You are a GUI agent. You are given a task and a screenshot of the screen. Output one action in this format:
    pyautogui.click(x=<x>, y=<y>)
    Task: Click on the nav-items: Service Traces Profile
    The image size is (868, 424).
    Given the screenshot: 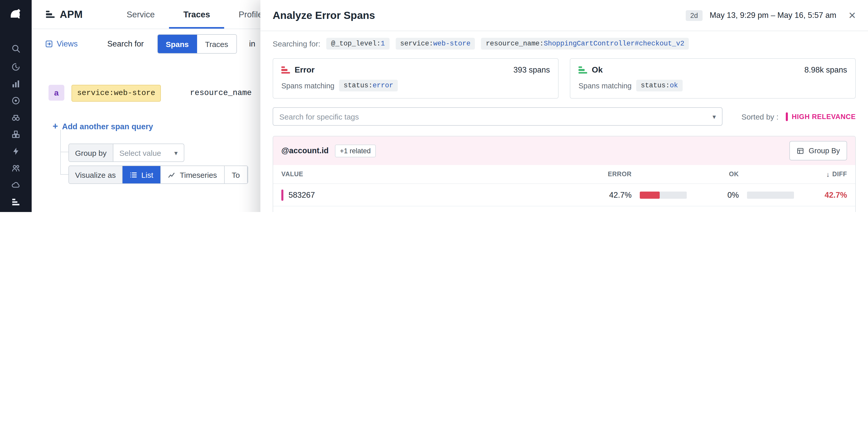 What is the action you would take?
    pyautogui.click(x=194, y=14)
    